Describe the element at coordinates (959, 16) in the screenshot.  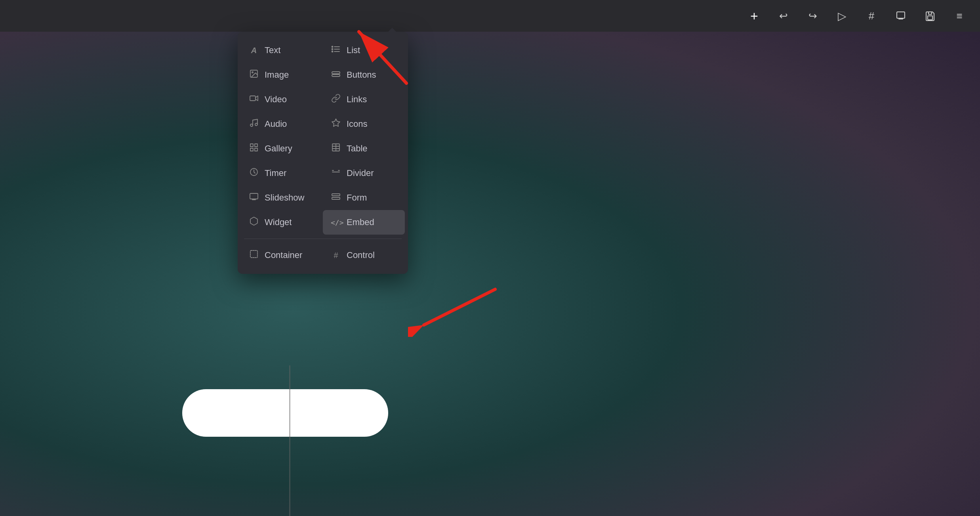
I see `menu-button: ≡` at that location.